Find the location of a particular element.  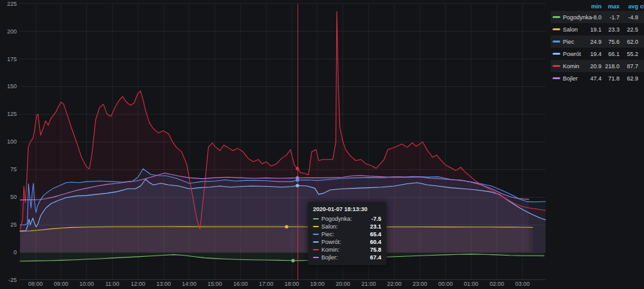

y-axis-tick-label: 175 is located at coordinates (12, 59).